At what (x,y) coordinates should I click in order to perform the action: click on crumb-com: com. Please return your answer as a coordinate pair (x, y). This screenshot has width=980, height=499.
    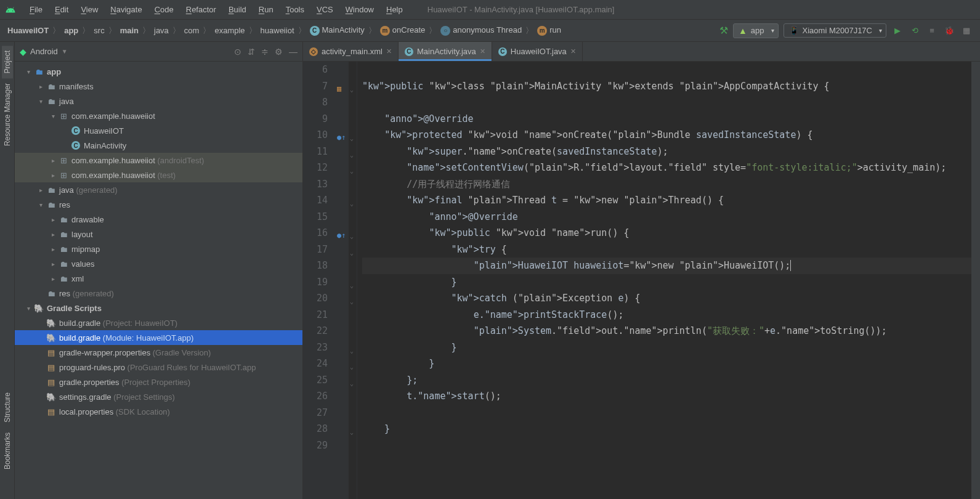
    Looking at the image, I should click on (192, 31).